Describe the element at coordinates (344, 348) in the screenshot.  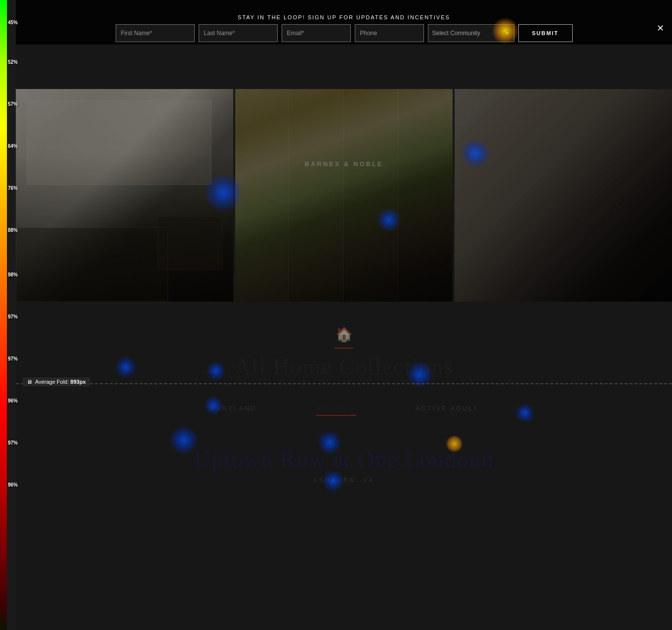
I see `section-divider` at that location.